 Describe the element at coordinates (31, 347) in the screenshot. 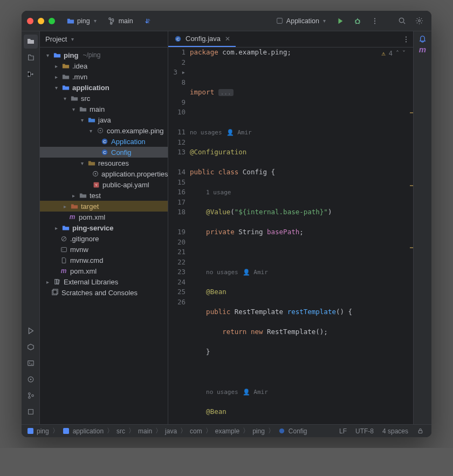

I see `services-tool-button` at that location.